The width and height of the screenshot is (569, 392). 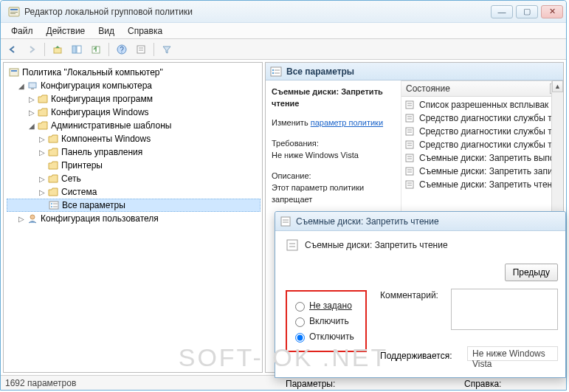 I want to click on tree-label: Принтеры, so click(x=82, y=165).